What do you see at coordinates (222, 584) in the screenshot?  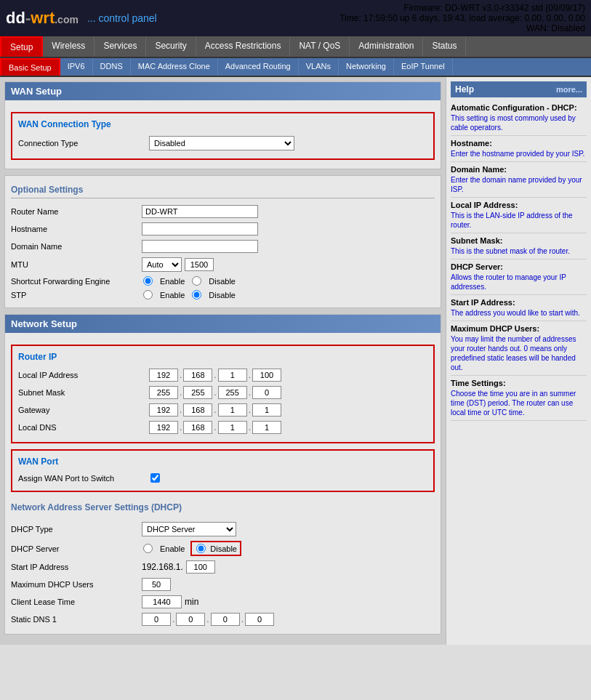 I see `max-users-row: Maximum DHCP Users` at bounding box center [222, 584].